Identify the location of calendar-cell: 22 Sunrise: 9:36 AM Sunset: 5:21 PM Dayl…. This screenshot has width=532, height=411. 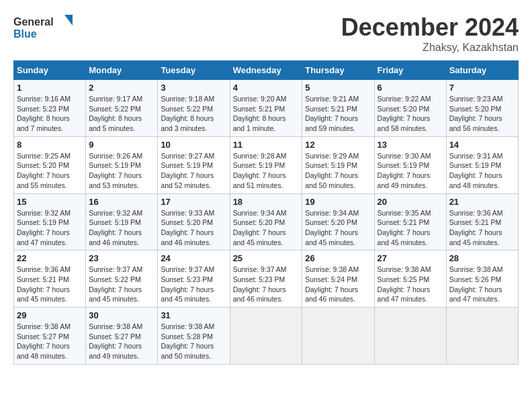
(50, 279).